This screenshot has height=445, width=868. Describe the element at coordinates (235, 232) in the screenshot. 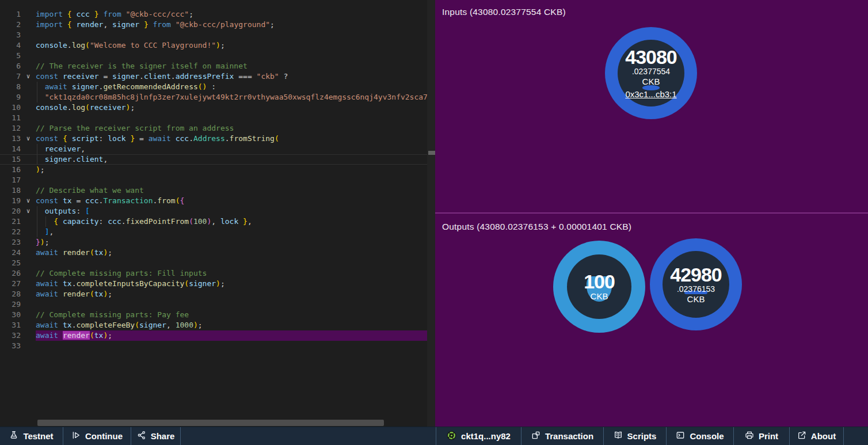

I see `code-text: ],` at that location.